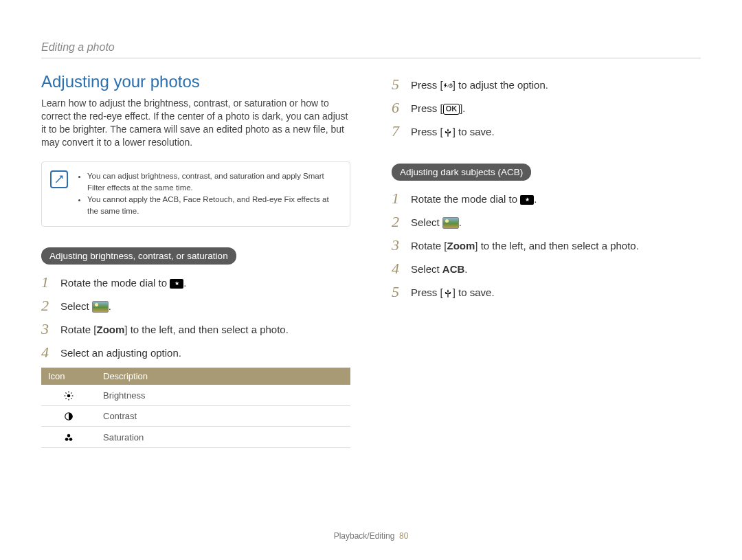 This screenshot has height=560, width=742. Describe the element at coordinates (404, 536) in the screenshot. I see `page-number: 80` at that location.